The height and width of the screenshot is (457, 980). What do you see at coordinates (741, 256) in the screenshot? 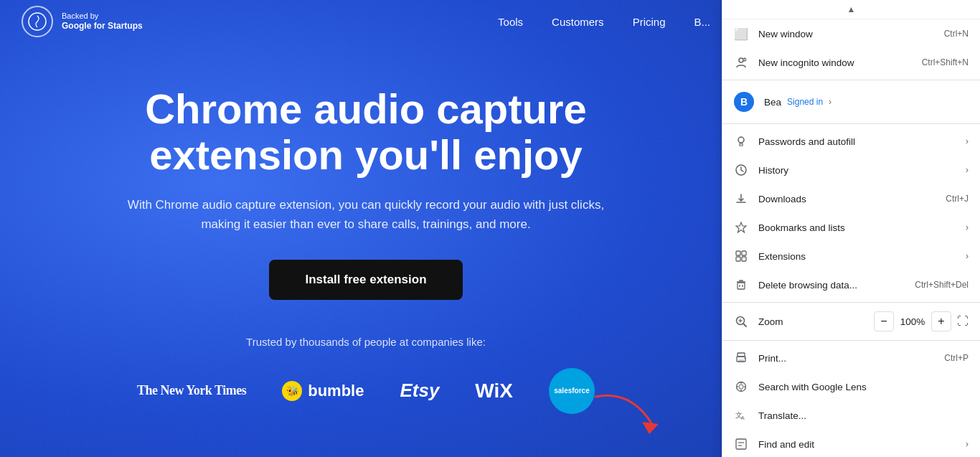
I see `extensions-icon` at bounding box center [741, 256].